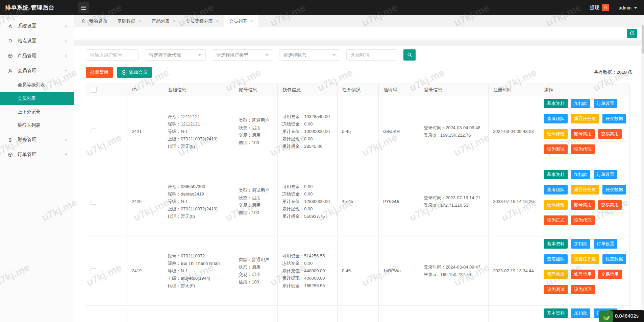 The height and width of the screenshot is (322, 644). Describe the element at coordinates (84, 8) in the screenshot. I see `hamburger-icon` at that location.